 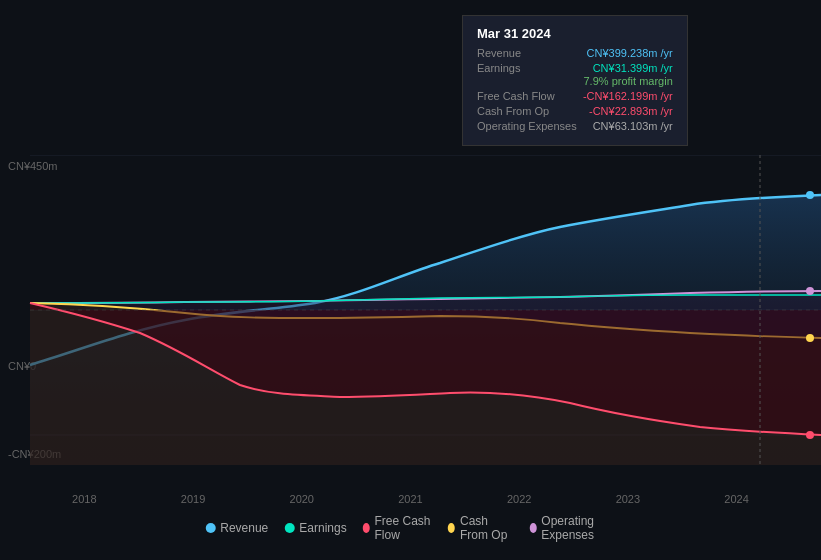 What do you see at coordinates (575, 80) in the screenshot?
I see `tooltip: Mar 31 2024 Revenue CN¥399.238m /yr Earn…` at bounding box center [575, 80].